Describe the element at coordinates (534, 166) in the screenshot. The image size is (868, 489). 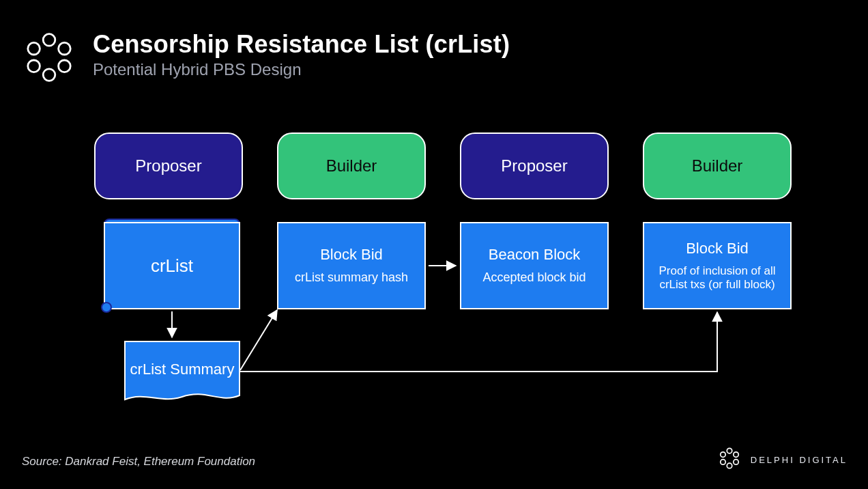
I see `role-proposer-2: Proposer` at that location.